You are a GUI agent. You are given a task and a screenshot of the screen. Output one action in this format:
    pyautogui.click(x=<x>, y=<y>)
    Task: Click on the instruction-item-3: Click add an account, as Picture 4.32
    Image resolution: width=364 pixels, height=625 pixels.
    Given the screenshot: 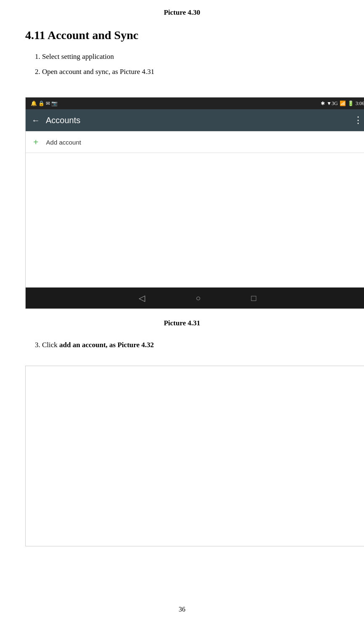 What is the action you would take?
    pyautogui.click(x=190, y=345)
    